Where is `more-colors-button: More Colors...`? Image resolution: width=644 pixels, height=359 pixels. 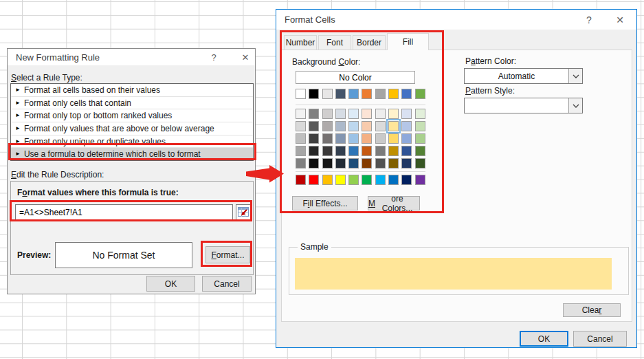 more-colors-button: More Colors... is located at coordinates (394, 204).